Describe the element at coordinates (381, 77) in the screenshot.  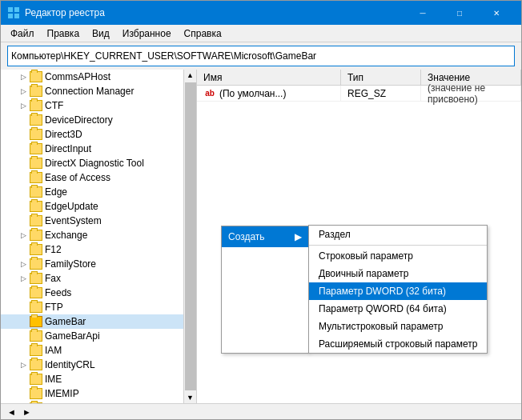
I see `col-type: Тип` at that location.